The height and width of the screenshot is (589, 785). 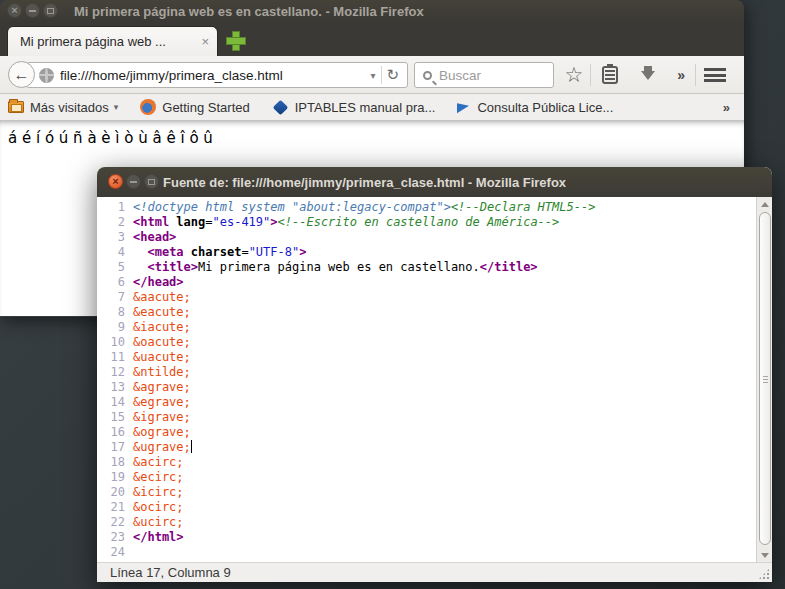 I want to click on wing-favicon, so click(x=463, y=108).